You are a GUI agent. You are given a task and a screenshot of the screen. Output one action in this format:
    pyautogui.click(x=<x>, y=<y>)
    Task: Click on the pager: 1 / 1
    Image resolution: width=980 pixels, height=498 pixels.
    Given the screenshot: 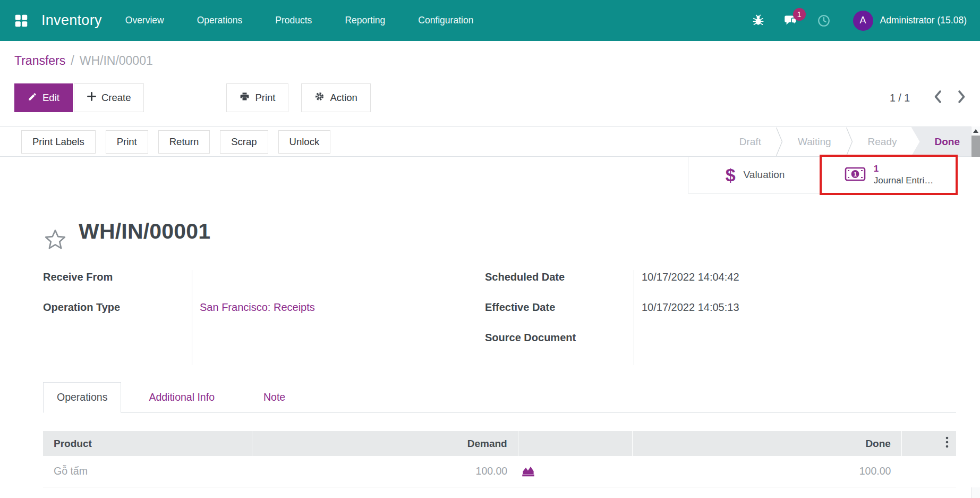 What is the action you would take?
    pyautogui.click(x=928, y=98)
    